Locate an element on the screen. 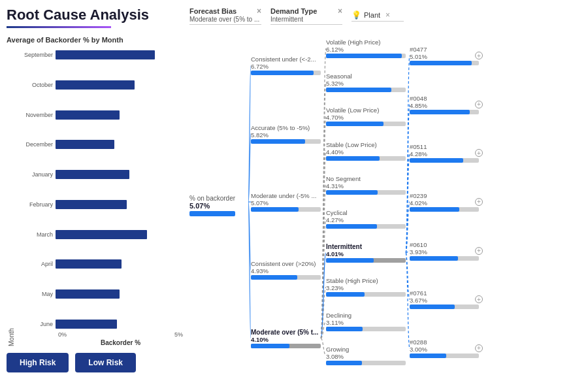 The height and width of the screenshot is (379, 588). plant-close: × is located at coordinates (388, 15).